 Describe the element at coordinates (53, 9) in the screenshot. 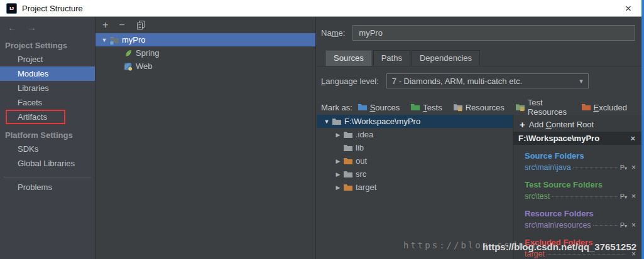

I see `window-title: Project Structure` at that location.